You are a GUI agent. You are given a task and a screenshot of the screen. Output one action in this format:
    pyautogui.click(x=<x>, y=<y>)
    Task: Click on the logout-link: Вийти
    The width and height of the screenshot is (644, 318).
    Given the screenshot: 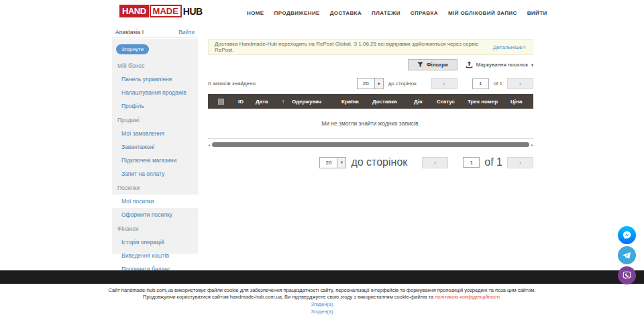 What is the action you would take?
    pyautogui.click(x=186, y=32)
    